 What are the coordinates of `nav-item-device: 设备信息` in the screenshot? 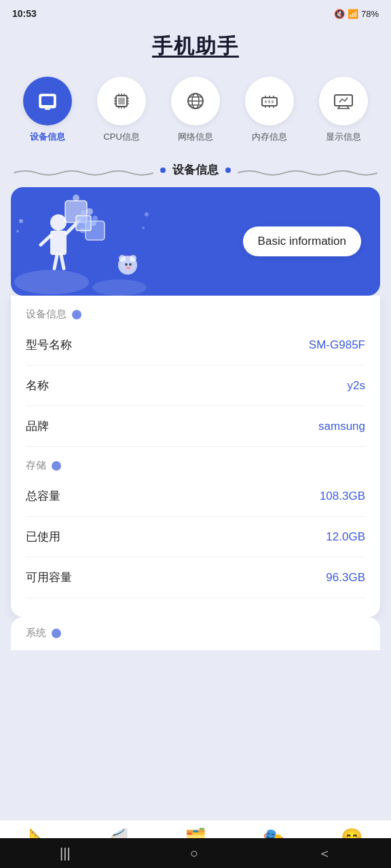 It's located at (48, 110).